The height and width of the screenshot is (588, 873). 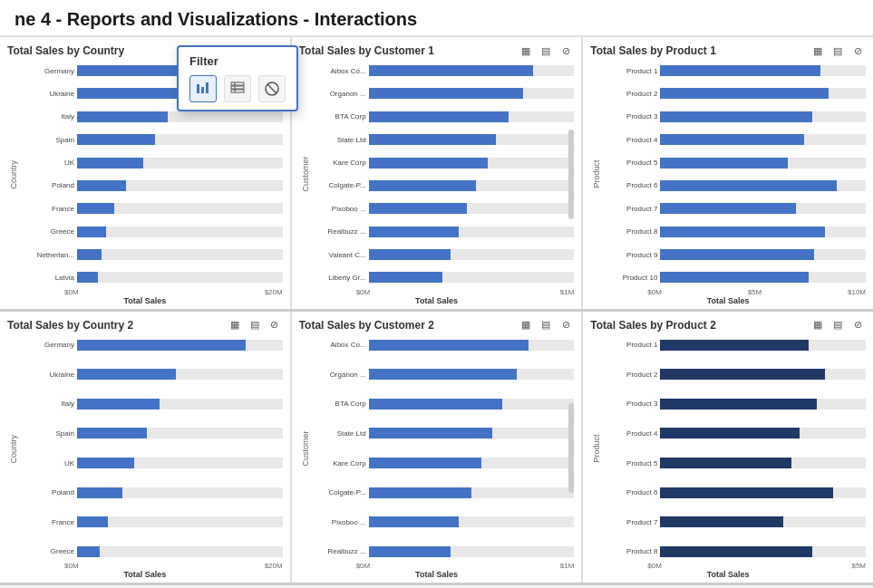 I want to click on filter-popup-title: Filter, so click(x=238, y=62).